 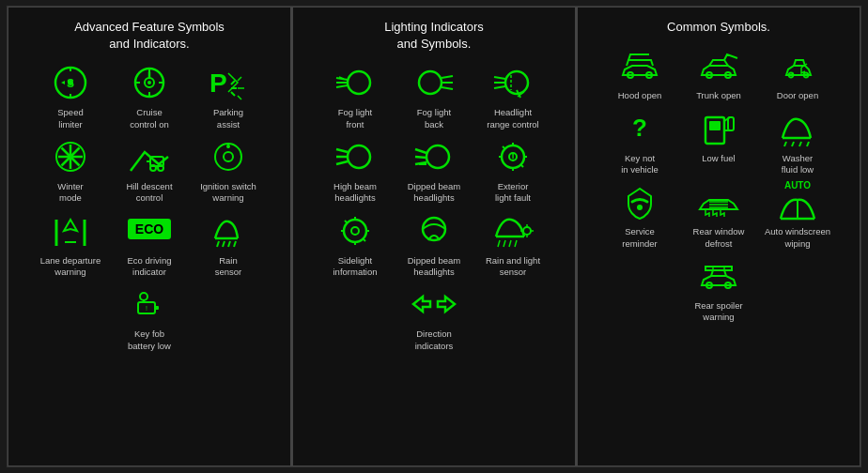 I want to click on eco-driving-icon: ECO, so click(x=149, y=231).